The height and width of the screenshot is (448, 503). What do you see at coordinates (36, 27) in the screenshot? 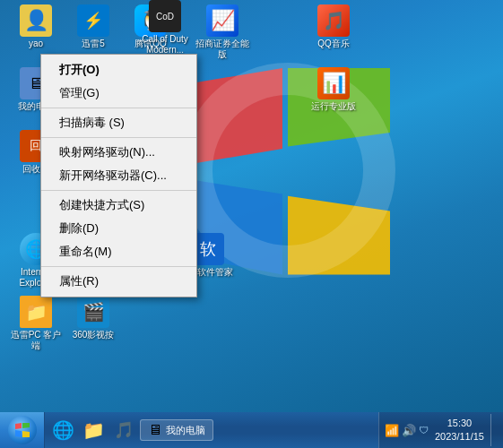
I see `icon-yao: 👤 yao` at bounding box center [36, 27].